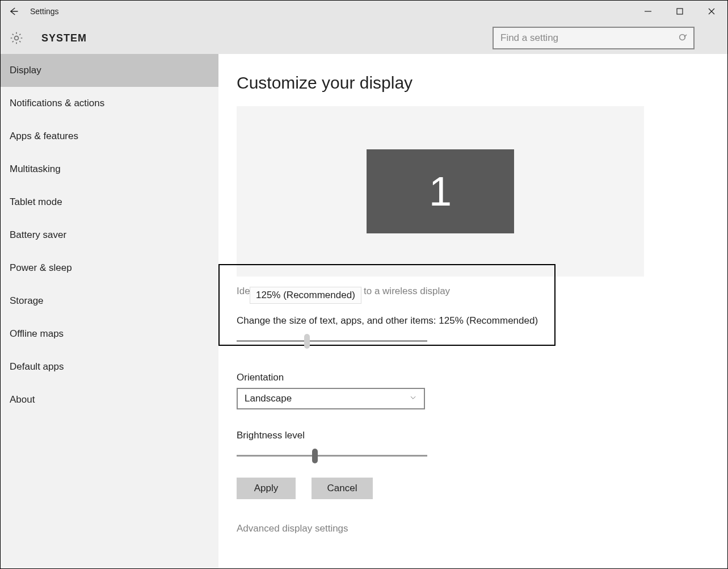 The height and width of the screenshot is (569, 728). I want to click on orientation-label: Orientation, so click(482, 378).